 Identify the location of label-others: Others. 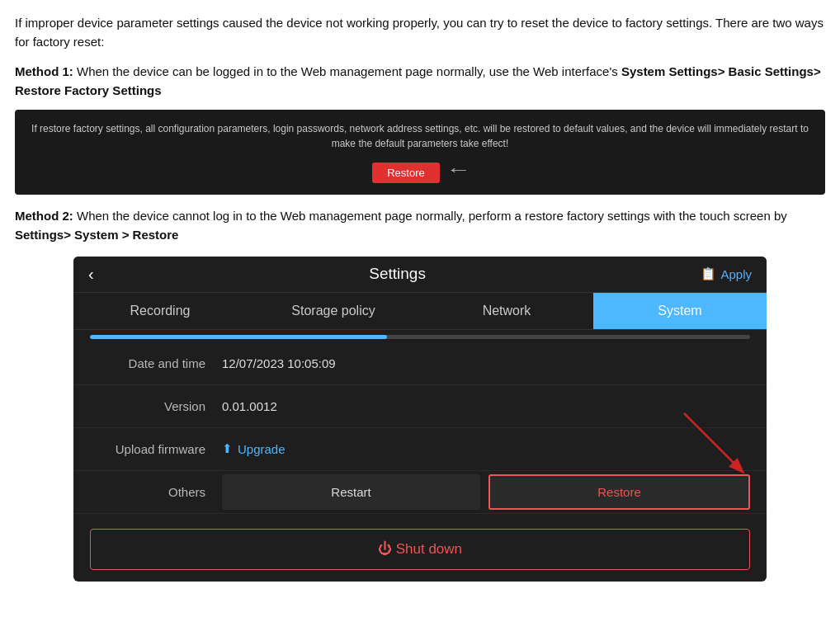
(156, 492).